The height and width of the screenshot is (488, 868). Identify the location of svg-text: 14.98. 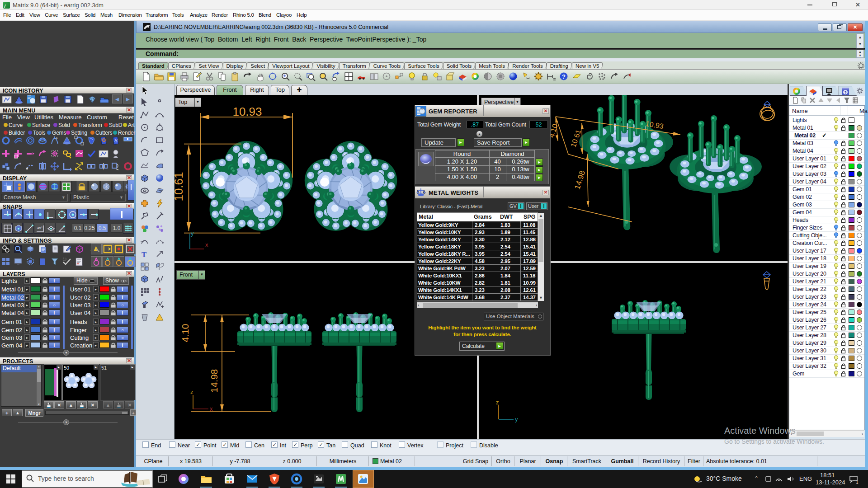
(214, 381).